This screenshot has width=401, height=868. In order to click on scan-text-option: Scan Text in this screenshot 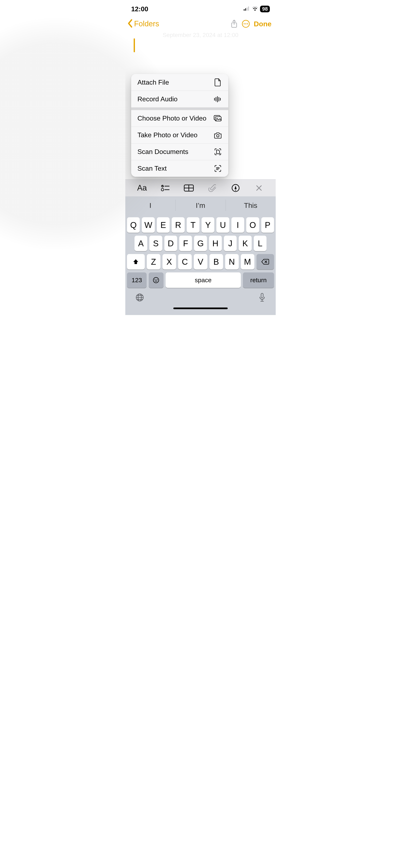, I will do `click(180, 168)`.